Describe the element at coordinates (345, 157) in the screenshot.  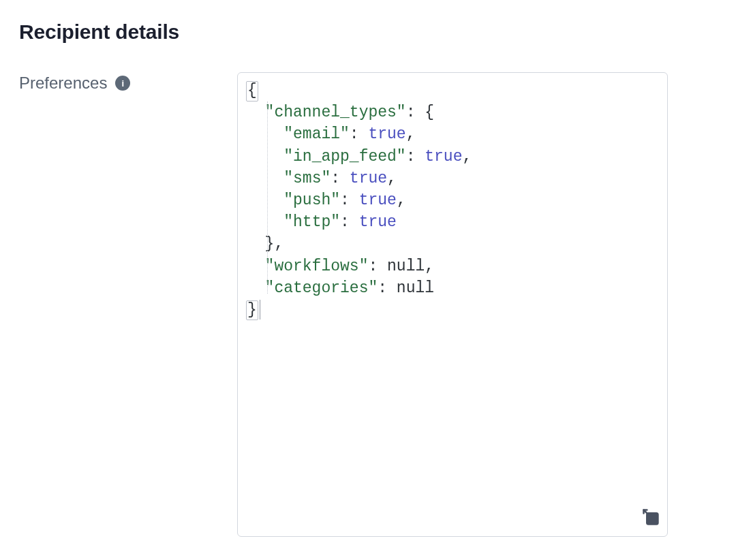
I see `prop-in-app-feed: "in_app_feed"` at that location.